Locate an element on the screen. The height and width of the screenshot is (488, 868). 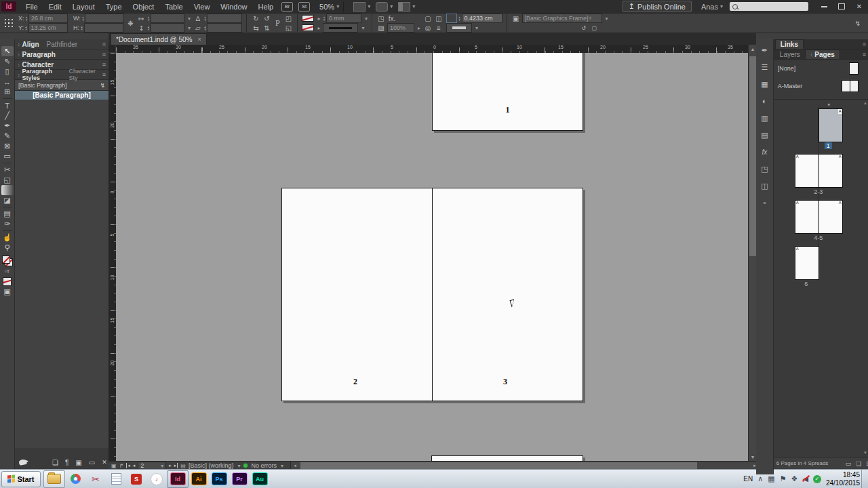
taskbar-clock: 18:45 24/10/2015 is located at coordinates (843, 479).